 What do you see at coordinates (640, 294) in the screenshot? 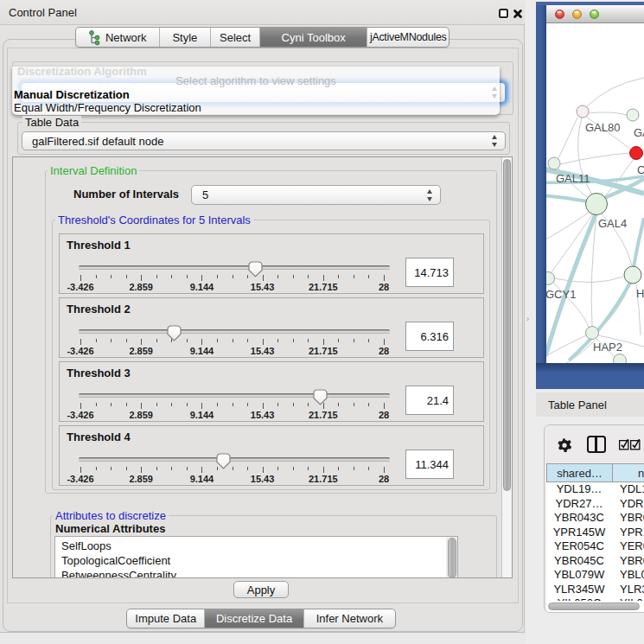
I see `svg-text: H` at bounding box center [640, 294].